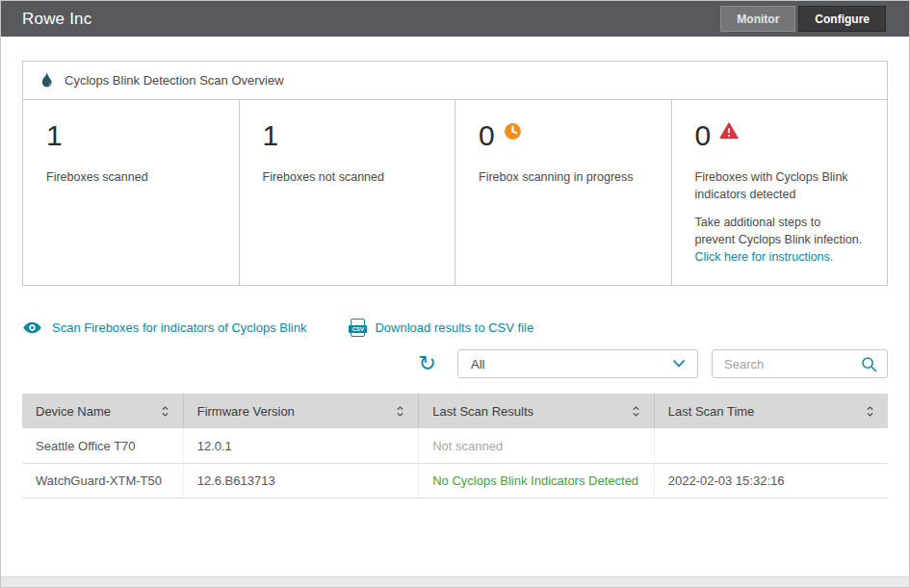 The width and height of the screenshot is (910, 588). Describe the element at coordinates (455, 446) in the screenshot. I see `table-row: Seattle Office T70 12.0.1 Not scanned` at that location.